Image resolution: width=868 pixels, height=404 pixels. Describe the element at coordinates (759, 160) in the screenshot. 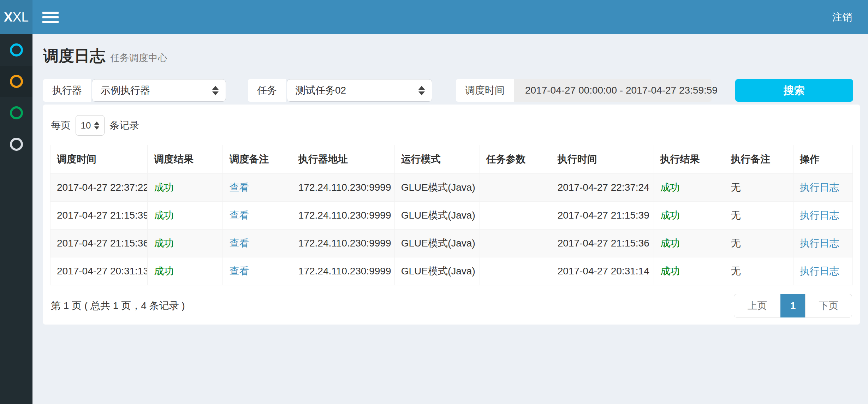

I see `column-header-9: 执行备注` at that location.